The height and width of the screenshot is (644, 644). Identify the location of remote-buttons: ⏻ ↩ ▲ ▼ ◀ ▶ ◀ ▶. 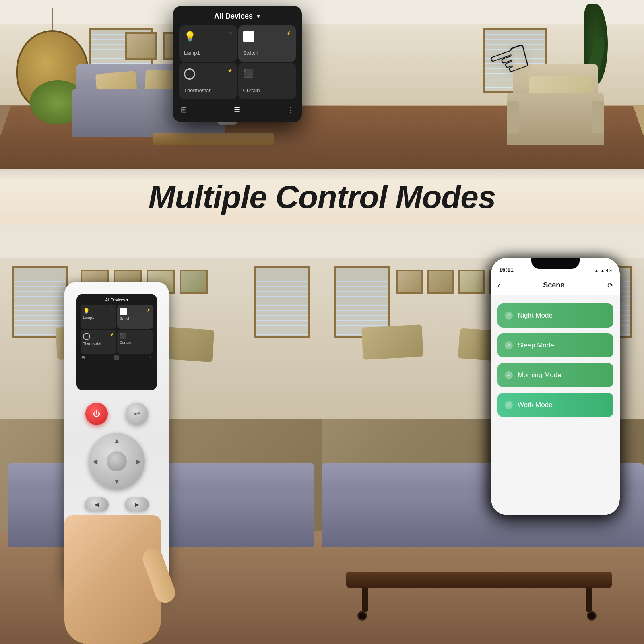
(117, 457).